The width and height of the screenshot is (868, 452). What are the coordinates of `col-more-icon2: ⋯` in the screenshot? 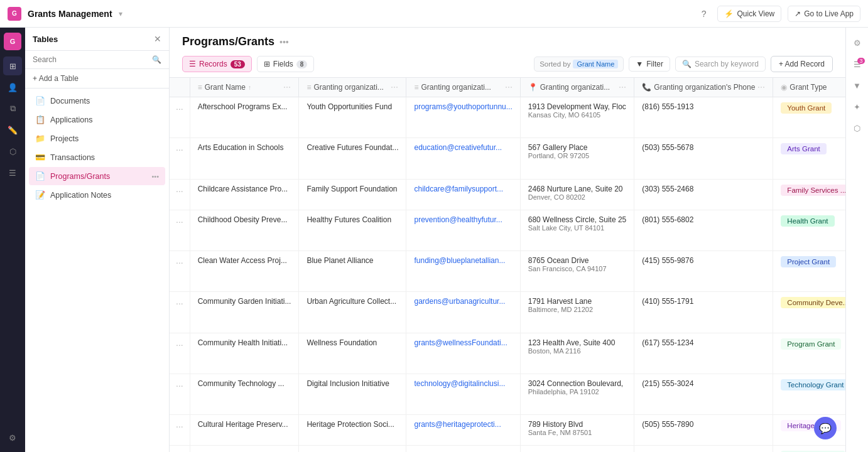 It's located at (394, 87).